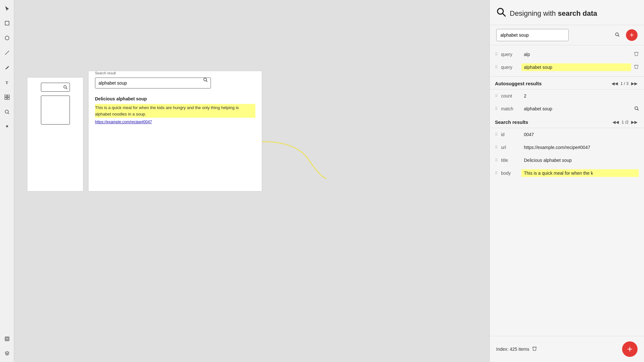 This screenshot has height=362, width=644. Describe the element at coordinates (634, 122) in the screenshot. I see `search-results-next-btn: ▶▶` at that location.